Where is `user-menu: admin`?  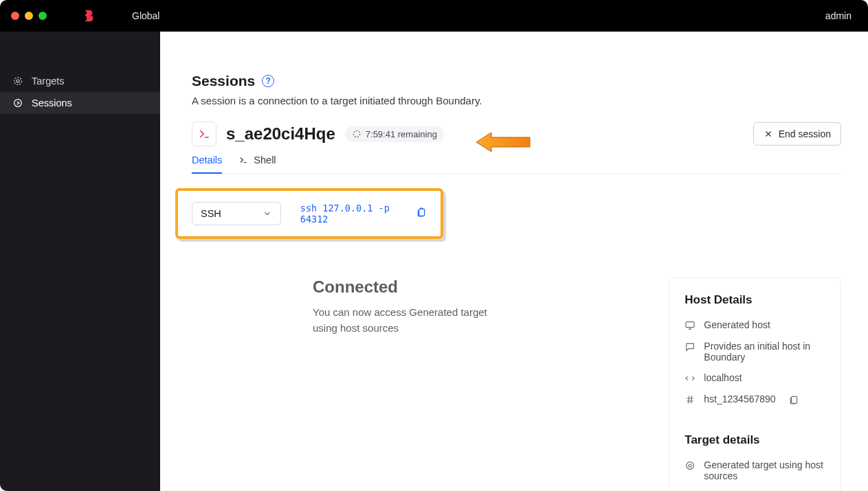
user-menu: admin is located at coordinates (838, 16).